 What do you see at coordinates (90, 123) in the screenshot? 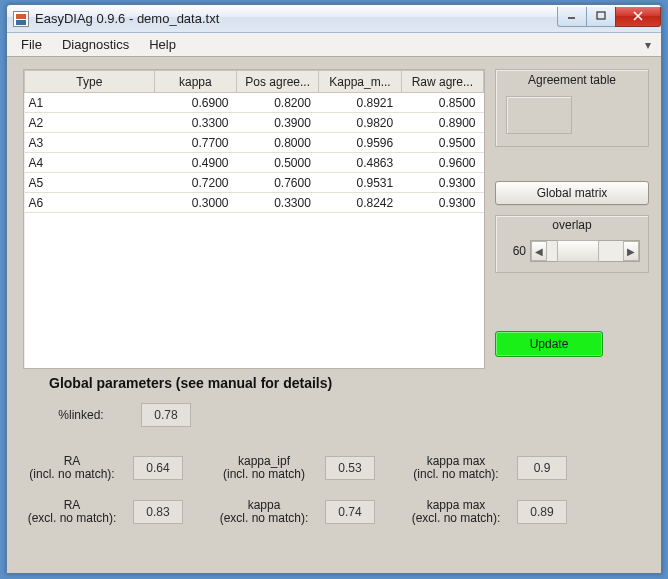
I see `cell-type: A2` at bounding box center [90, 123].